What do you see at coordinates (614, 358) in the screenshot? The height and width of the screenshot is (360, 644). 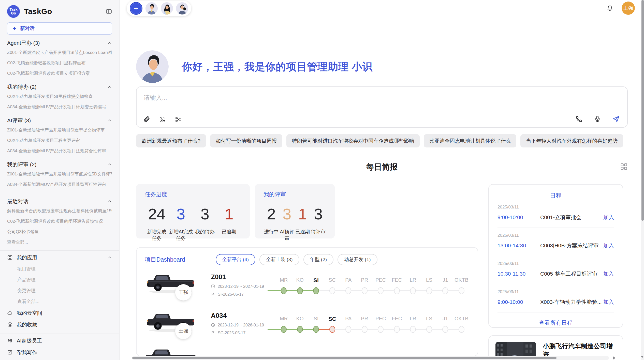 I see `scroll-right-arrow` at bounding box center [614, 358].